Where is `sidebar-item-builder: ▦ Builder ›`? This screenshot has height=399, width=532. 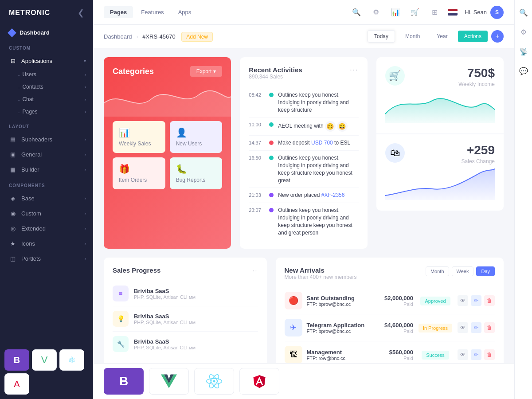 sidebar-item-builder: ▦ Builder › is located at coordinates (47, 169).